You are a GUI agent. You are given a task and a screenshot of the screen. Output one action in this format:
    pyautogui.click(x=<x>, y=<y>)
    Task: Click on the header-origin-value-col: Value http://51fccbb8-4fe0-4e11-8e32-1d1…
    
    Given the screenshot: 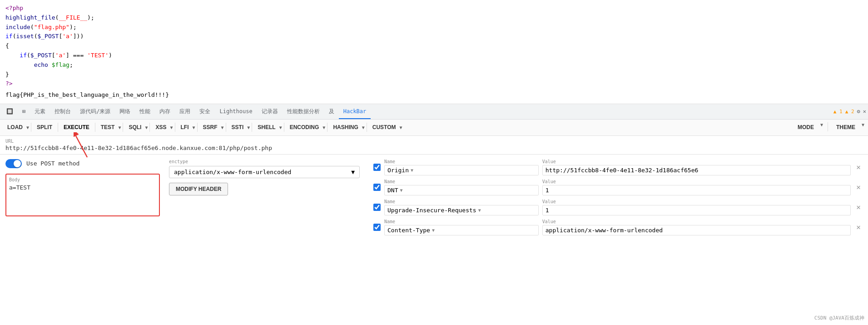 What is the action you would take?
    pyautogui.click(x=697, y=167)
    